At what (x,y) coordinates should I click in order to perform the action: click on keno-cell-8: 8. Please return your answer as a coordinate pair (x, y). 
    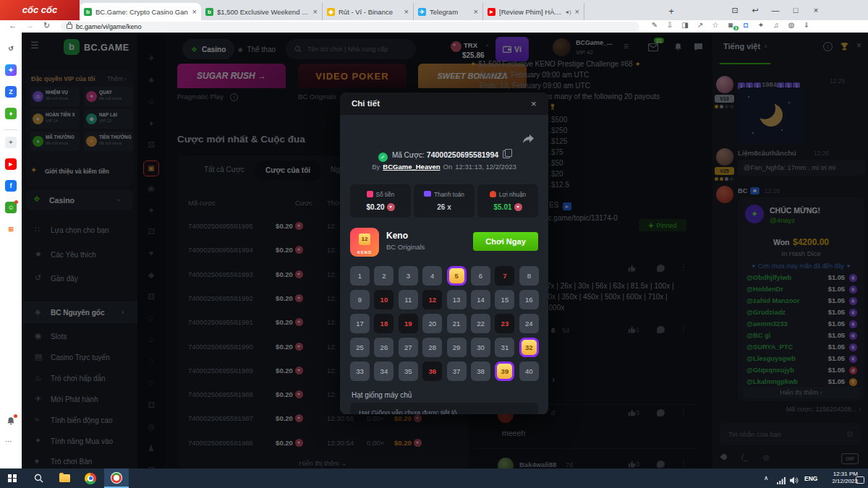
    Looking at the image, I should click on (529, 276).